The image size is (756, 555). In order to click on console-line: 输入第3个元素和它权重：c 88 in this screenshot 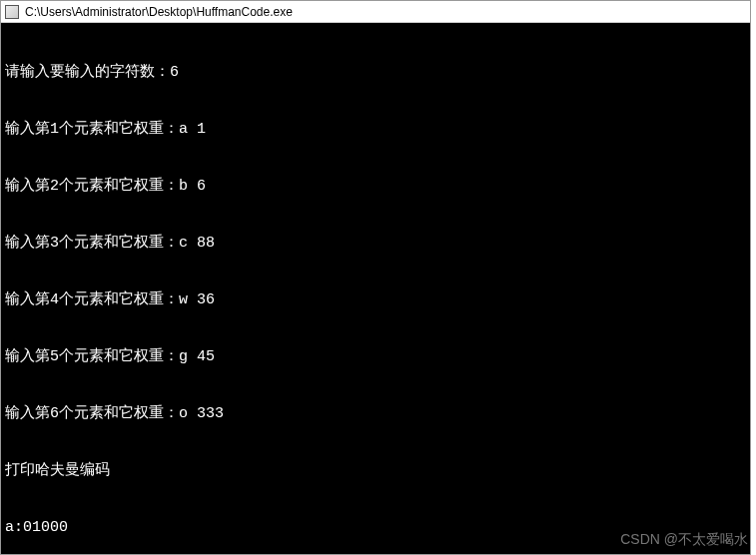, I will do `click(376, 244)`.